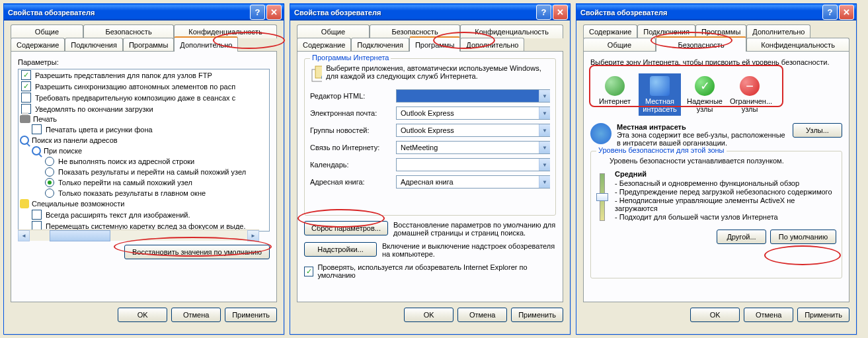 This screenshot has width=868, height=338. I want to click on reset-defaults-button: Сброс параметров..., so click(346, 228).